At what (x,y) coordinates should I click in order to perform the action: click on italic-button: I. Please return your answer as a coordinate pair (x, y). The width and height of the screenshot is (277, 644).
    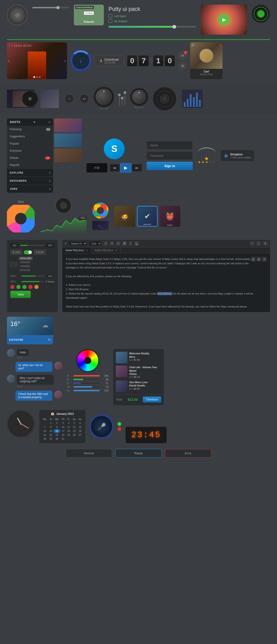
    Looking at the image, I should click on (130, 244).